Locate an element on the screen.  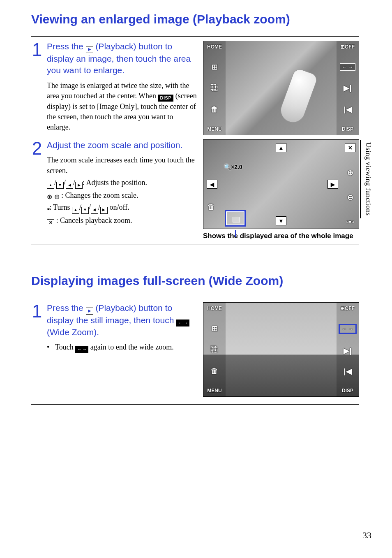
zoom-out-icon: ⊖ is located at coordinates (57, 197).